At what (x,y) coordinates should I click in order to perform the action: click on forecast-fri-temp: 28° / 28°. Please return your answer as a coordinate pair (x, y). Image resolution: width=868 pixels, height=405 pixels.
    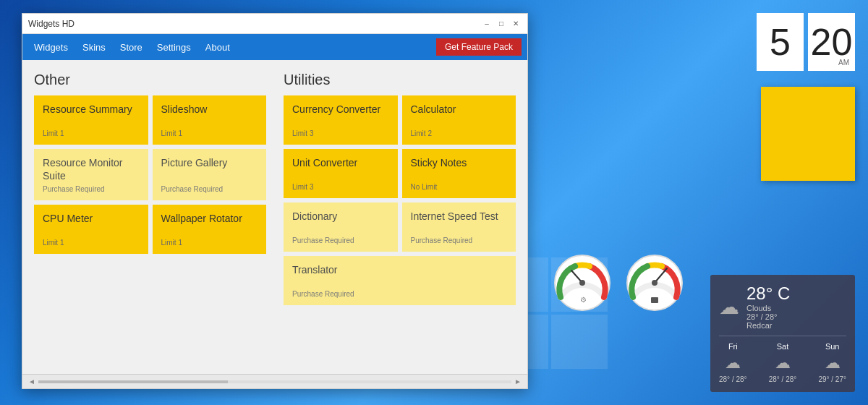
    Looking at the image, I should click on (733, 379).